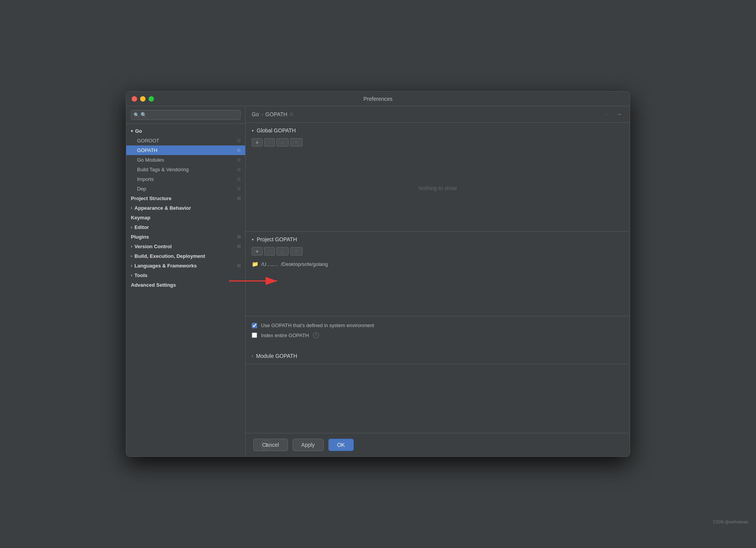  What do you see at coordinates (143, 99) in the screenshot?
I see `minimize-button` at bounding box center [143, 99].